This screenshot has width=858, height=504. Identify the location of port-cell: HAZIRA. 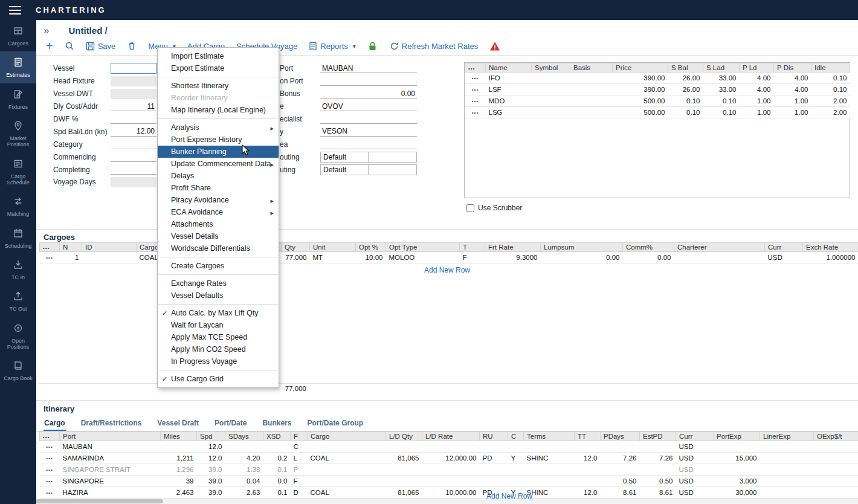
(110, 493).